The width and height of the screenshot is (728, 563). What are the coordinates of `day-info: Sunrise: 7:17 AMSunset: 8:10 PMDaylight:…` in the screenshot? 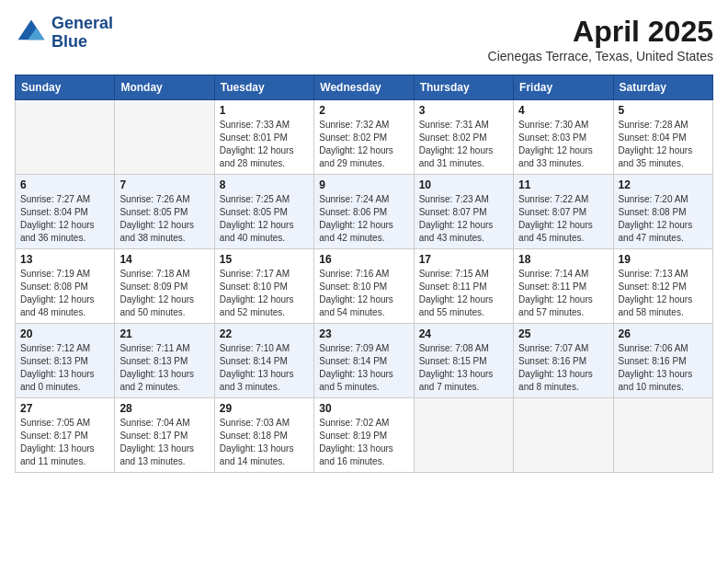 It's located at (265, 293).